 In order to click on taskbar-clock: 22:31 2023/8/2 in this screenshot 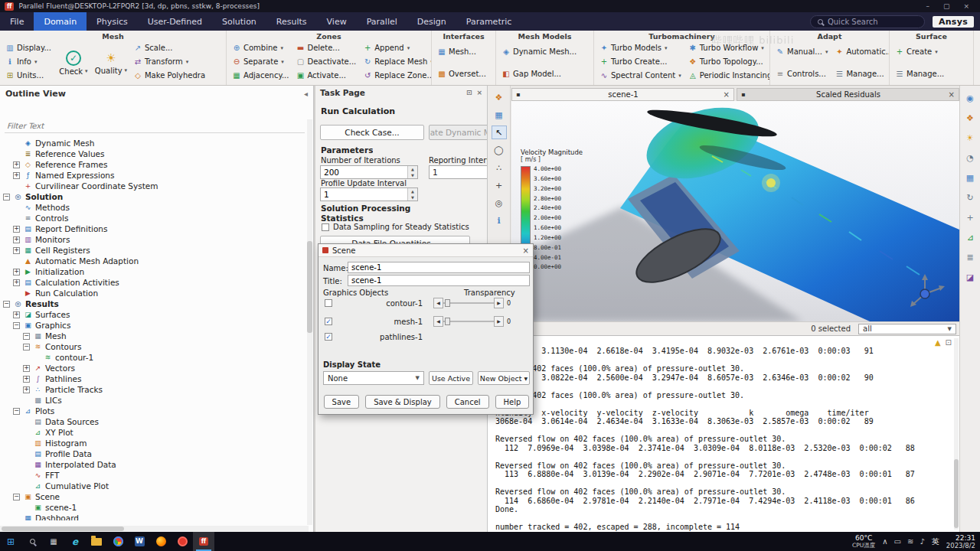, I will do `click(961, 542)`.